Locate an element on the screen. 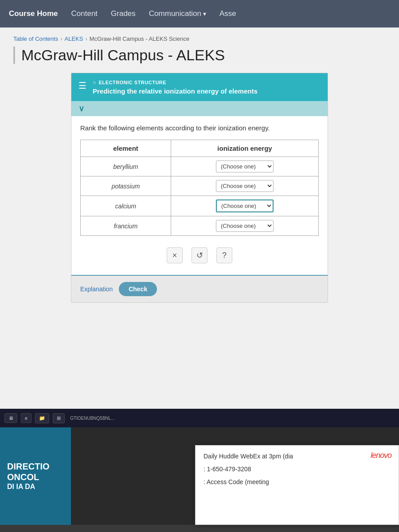  check-button: Check is located at coordinates (138, 289).